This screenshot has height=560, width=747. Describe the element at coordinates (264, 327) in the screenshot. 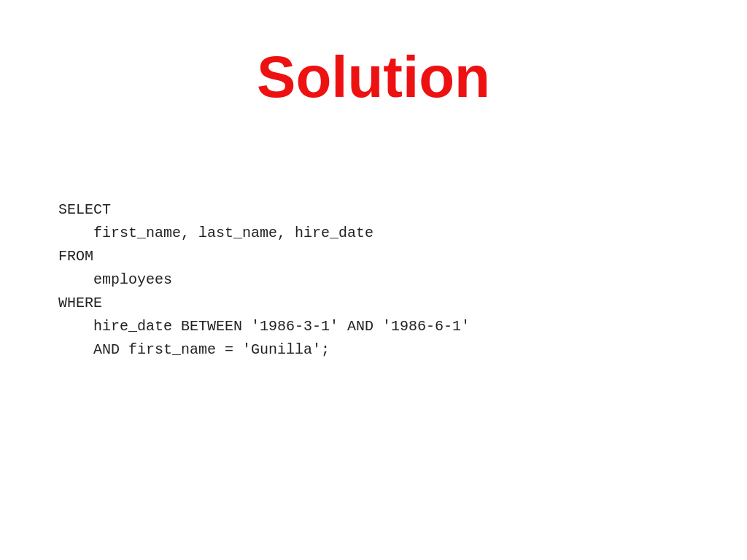

I see `sql-line-6: hire_date BETWEEN '1986-3-1' AND '1986-6…` at that location.